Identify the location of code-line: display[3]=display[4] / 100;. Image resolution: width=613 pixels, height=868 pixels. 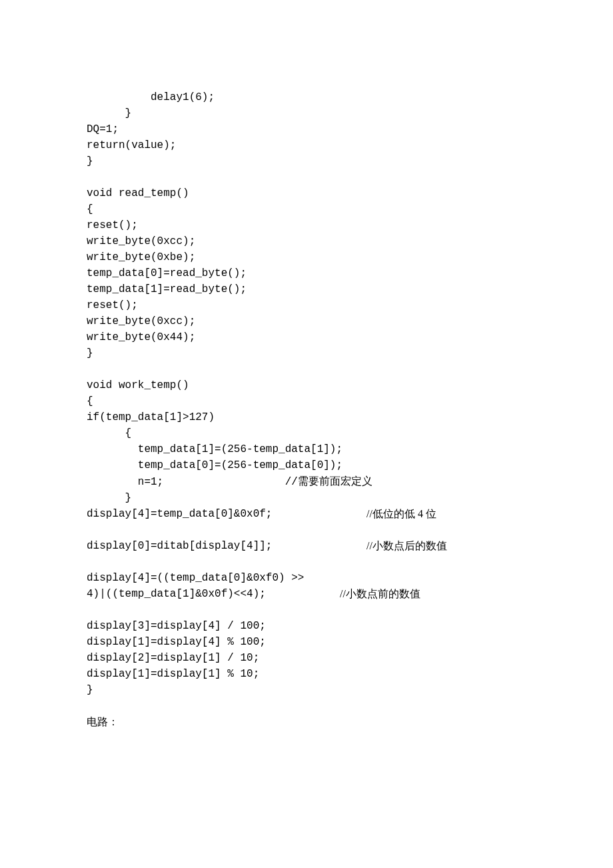
(176, 626).